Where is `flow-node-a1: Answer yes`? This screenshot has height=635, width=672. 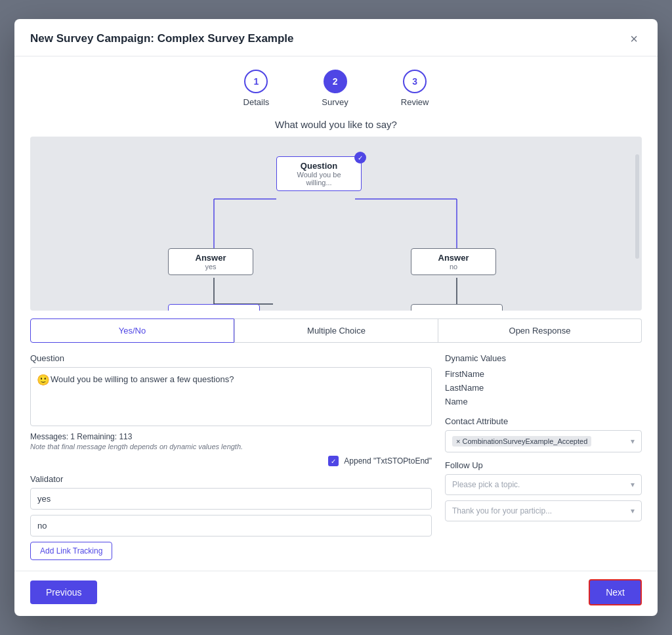
flow-node-a1: Answer yes is located at coordinates (211, 261).